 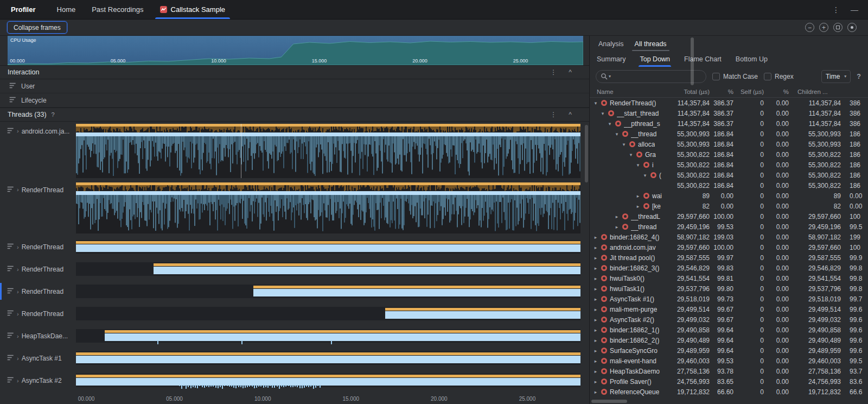 What do you see at coordinates (655, 59) in the screenshot?
I see `subtab-top-down: Top Down` at bounding box center [655, 59].